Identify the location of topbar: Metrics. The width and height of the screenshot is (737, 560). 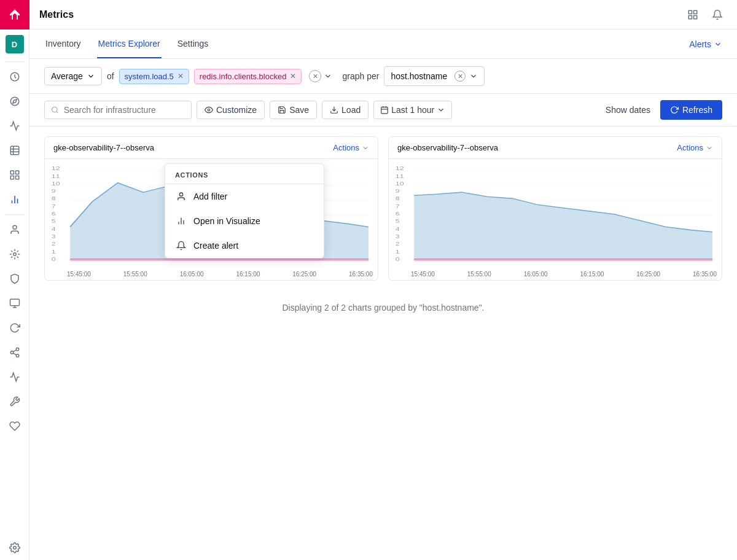
(383, 15).